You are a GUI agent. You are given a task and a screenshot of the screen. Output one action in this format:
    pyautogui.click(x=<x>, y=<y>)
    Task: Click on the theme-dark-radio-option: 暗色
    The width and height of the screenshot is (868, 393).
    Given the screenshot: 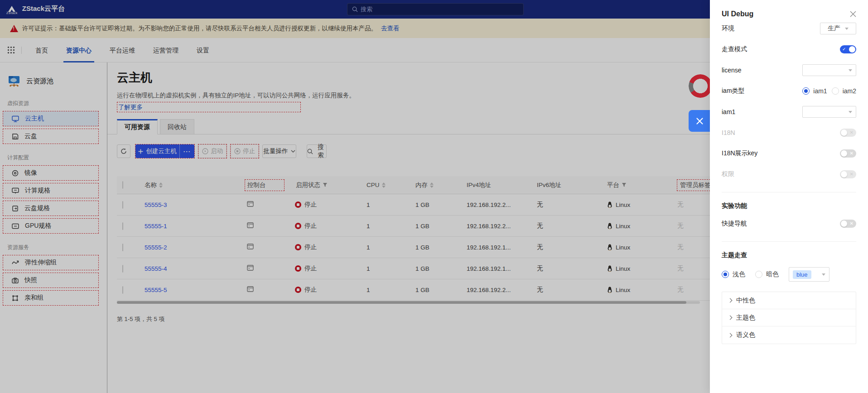 What is the action you would take?
    pyautogui.click(x=767, y=274)
    